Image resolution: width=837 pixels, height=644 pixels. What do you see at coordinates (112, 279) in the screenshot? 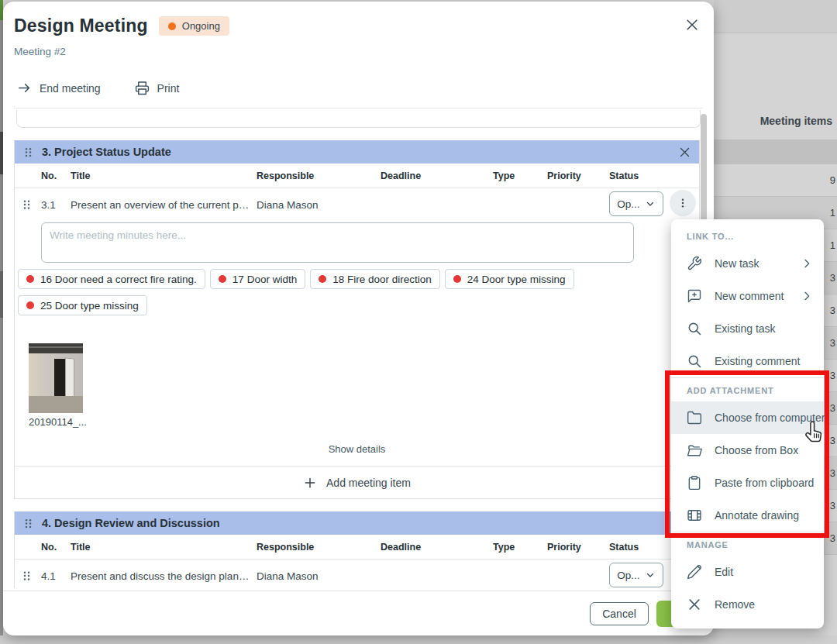
I see `issue-chip: 16 Door need a correct fire rating.` at bounding box center [112, 279].